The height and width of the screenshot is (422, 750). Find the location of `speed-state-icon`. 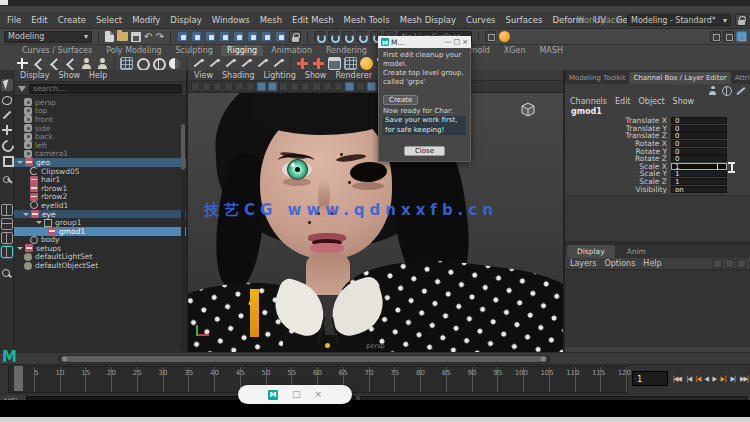

speed-state-icon is located at coordinates (740, 90).